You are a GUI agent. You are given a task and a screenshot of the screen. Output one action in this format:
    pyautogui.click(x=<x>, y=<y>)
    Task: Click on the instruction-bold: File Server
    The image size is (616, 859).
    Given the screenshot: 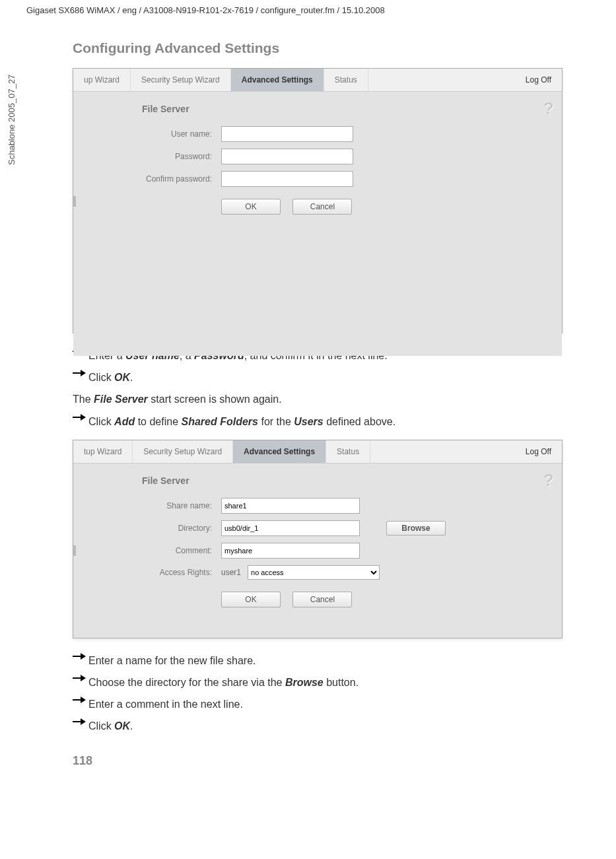 What is the action you would take?
    pyautogui.click(x=121, y=399)
    